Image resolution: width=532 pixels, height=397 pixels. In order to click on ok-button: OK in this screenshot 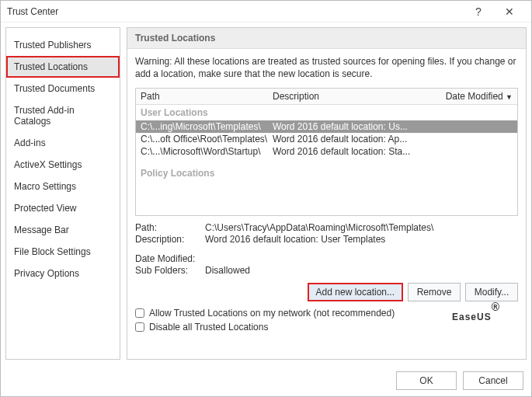, I will do `click(426, 381)`.